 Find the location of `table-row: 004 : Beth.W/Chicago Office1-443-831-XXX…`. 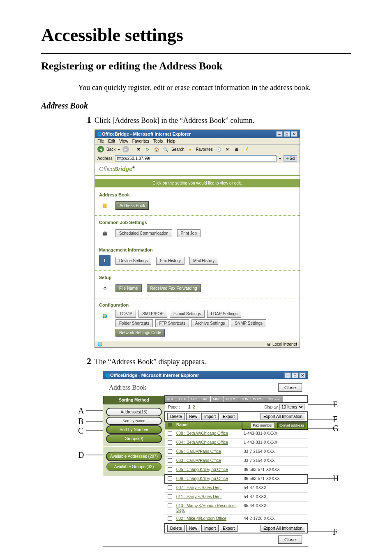

table-row: 004 : Beth.W/Chicago Office1-443-831-XXX… is located at coordinates (236, 443).